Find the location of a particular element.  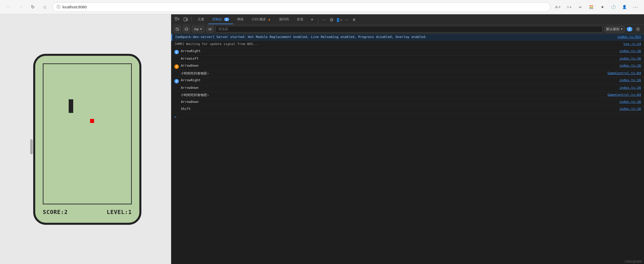

clear-console-button is located at coordinates (177, 29).